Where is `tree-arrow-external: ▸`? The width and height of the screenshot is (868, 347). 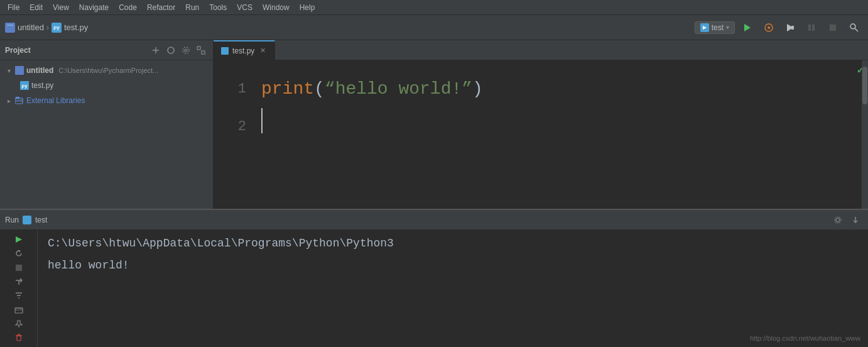 tree-arrow-external: ▸ is located at coordinates (9, 101).